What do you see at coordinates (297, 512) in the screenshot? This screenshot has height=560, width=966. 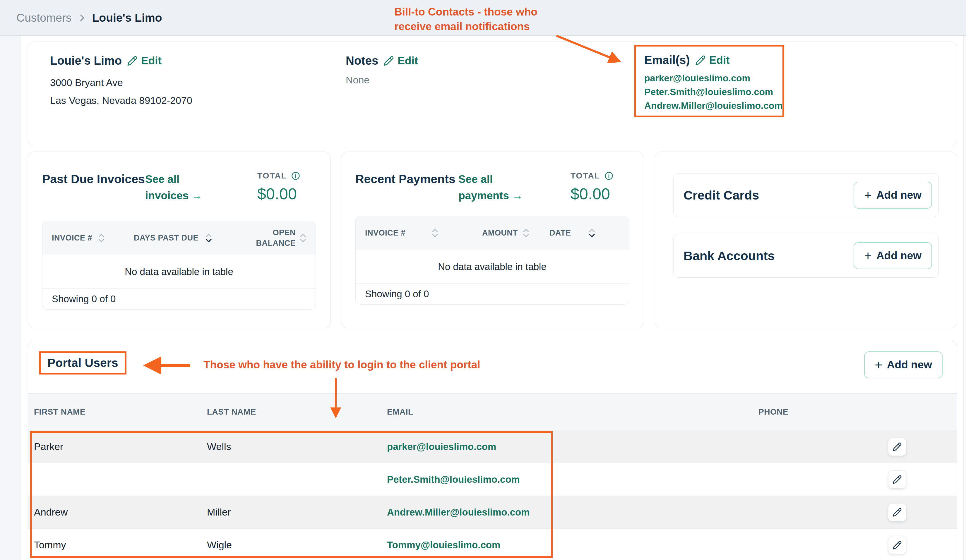 I see `cell-last-name: Miller` at bounding box center [297, 512].